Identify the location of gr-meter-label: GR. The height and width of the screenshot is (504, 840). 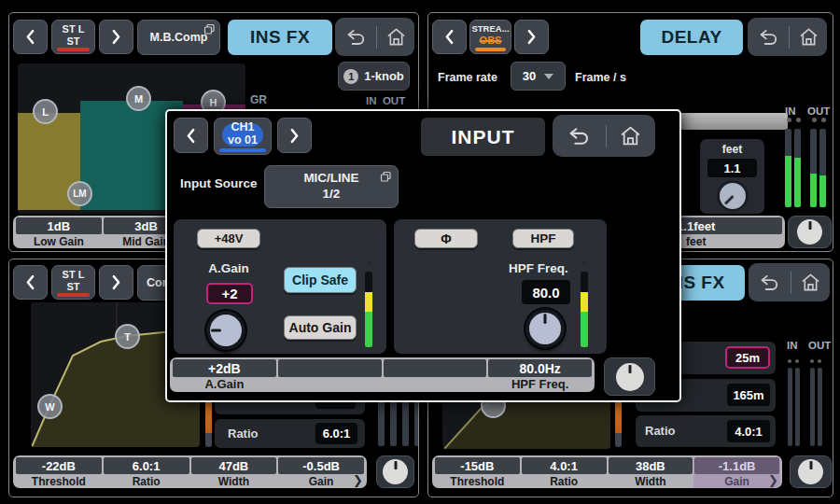
(259, 100).